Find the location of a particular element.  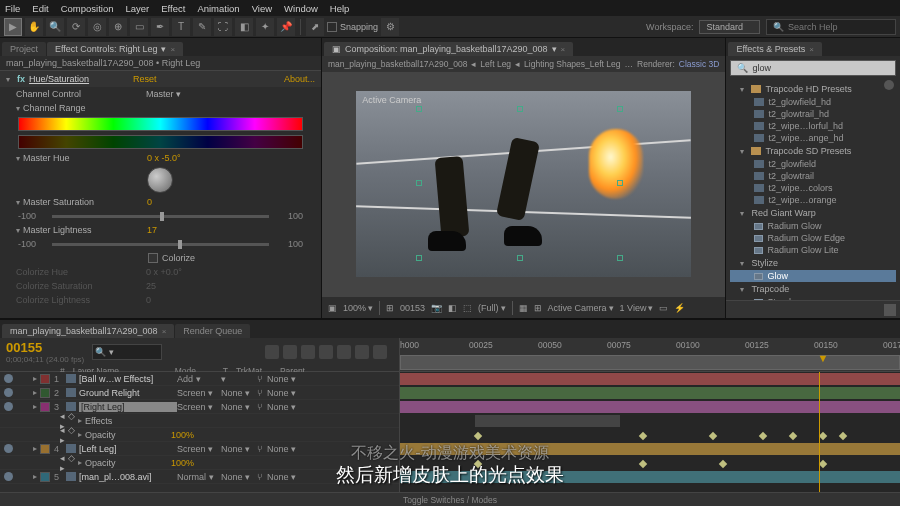

mask-toggle-icon: ▣ is located at coordinates (332, 308).